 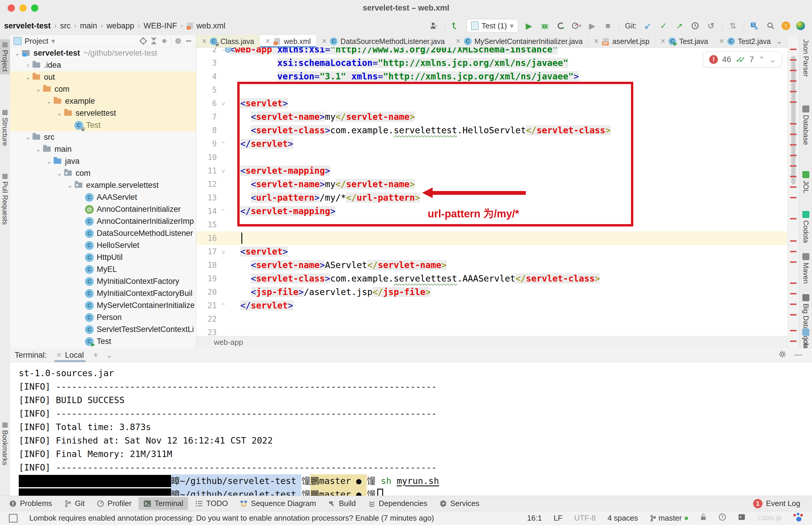 What do you see at coordinates (112, 26) in the screenshot?
I see `breadcrumb: servelet-test›src›main›webapp›WEB-INF›we…` at bounding box center [112, 26].